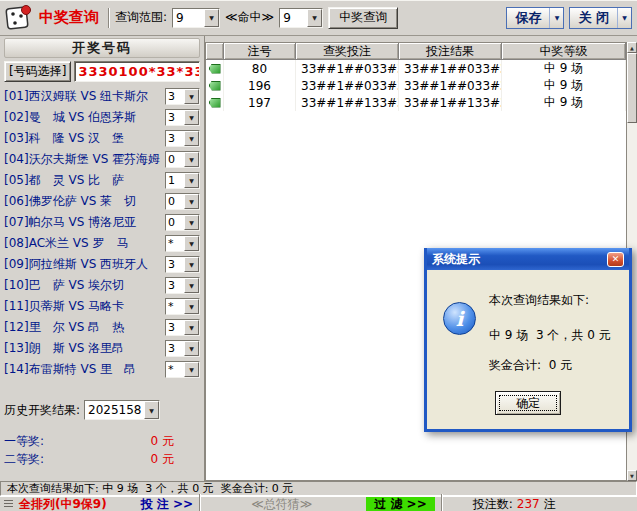 The width and height of the screenshot is (637, 511). Describe the element at coordinates (450, 52) in the screenshot. I see `header-result: 投注结果` at that location.